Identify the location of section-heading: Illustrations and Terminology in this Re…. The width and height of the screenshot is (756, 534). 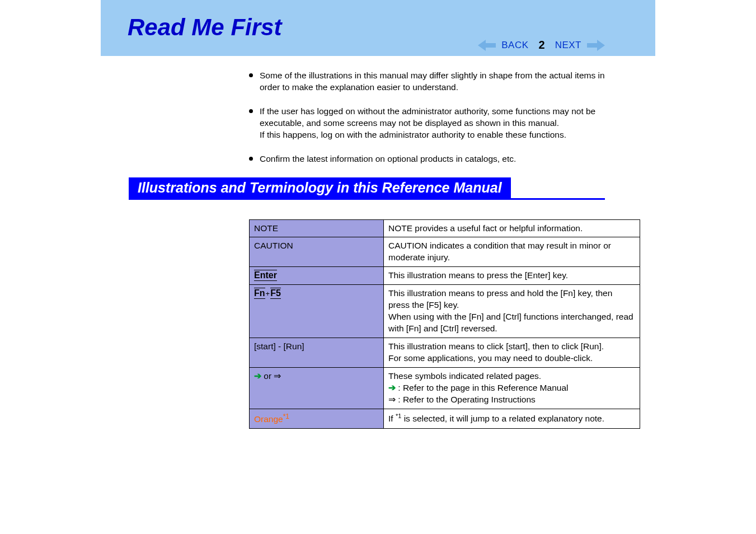
(320, 188).